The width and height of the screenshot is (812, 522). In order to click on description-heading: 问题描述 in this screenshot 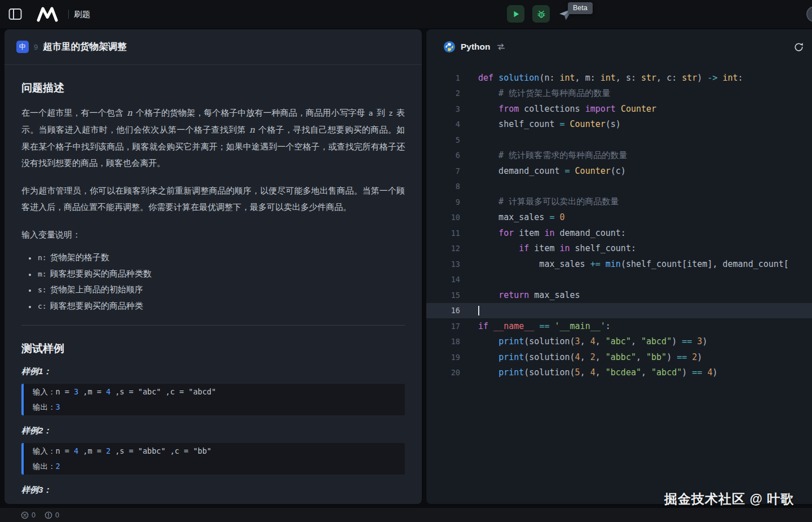, I will do `click(213, 88)`.